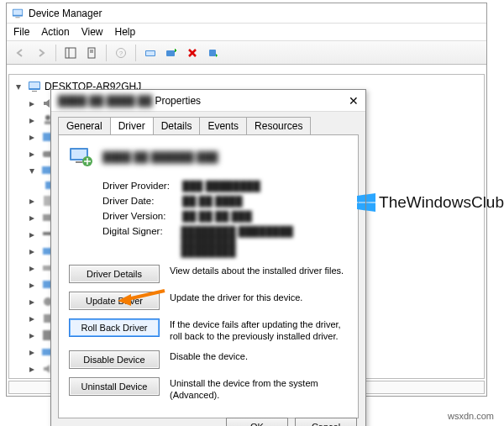 This screenshot has width=504, height=426. Describe the element at coordinates (34, 103) in the screenshot. I see `twisty-collapsed-icon: ▸` at that location.